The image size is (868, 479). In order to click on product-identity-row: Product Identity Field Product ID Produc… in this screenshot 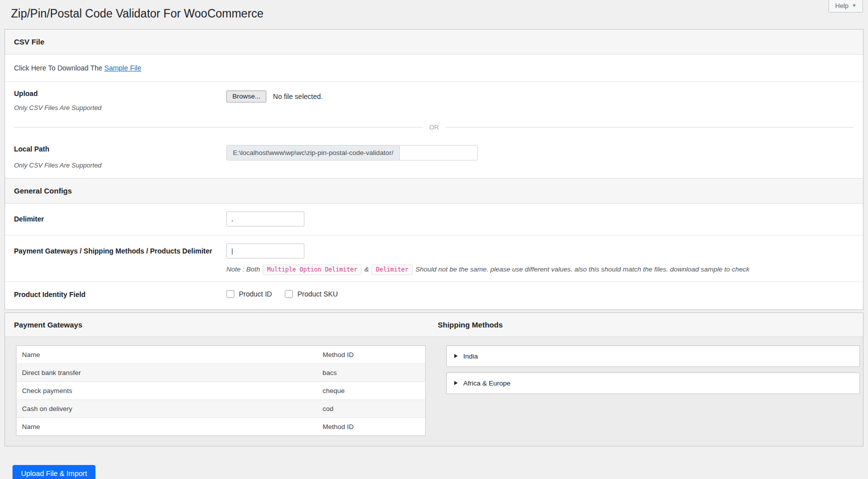, I will do `click(434, 296)`.